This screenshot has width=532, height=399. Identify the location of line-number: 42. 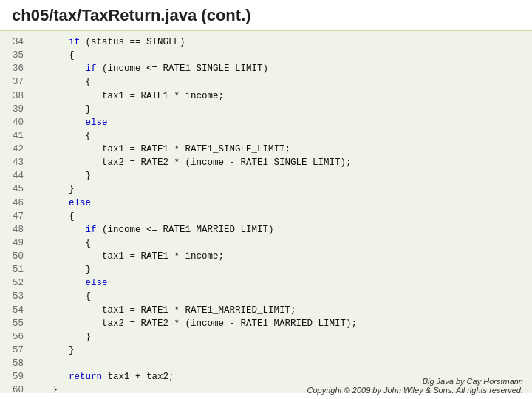
(18, 149).